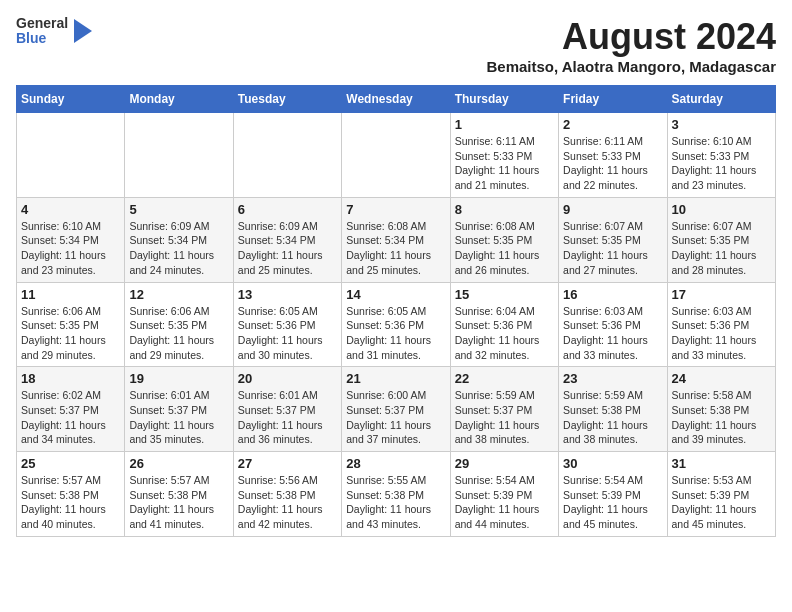 This screenshot has height=612, width=792. I want to click on calendar-cell: 5Sunrise: 6:09 AM Sunset: 5:34 PM Daylig…, so click(179, 240).